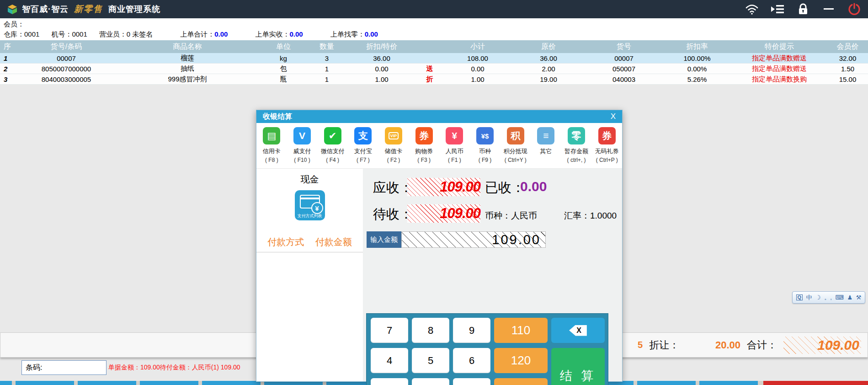 This screenshot has width=868, height=385. Describe the element at coordinates (578, 331) in the screenshot. I see `backspace-icon: X` at that location.